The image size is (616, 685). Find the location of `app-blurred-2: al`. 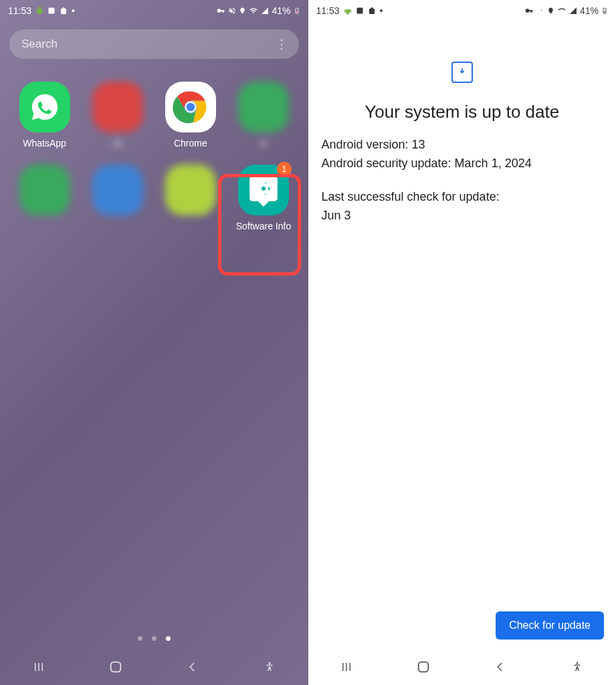

app-blurred-2: al is located at coordinates (118, 115).